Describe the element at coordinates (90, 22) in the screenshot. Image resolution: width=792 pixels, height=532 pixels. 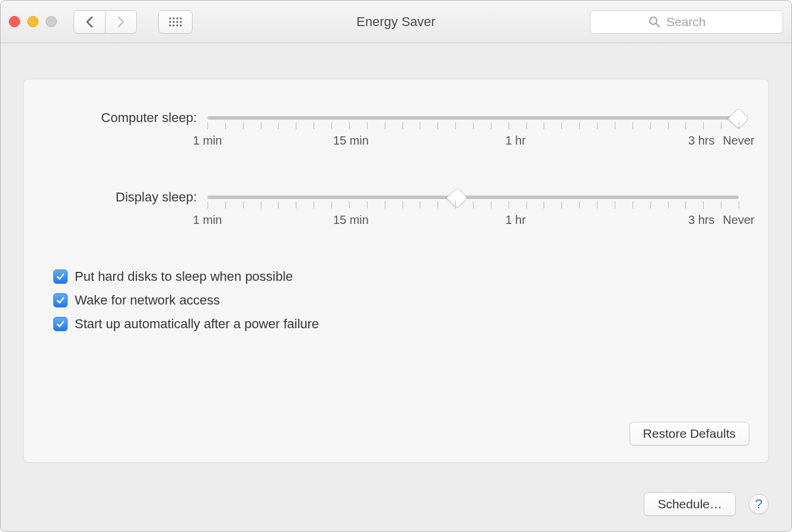
I see `chevron-left-icon` at that location.